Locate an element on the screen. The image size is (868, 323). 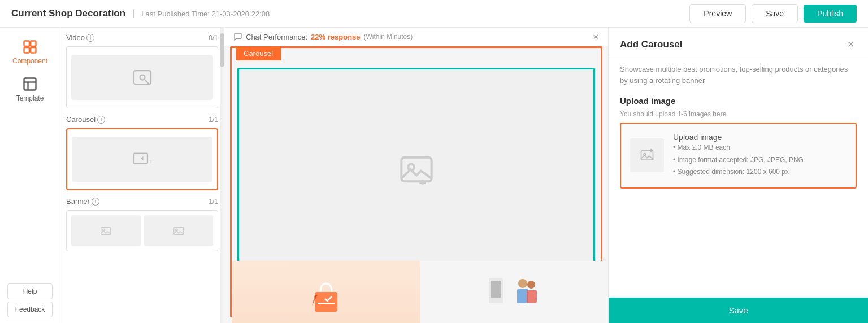
feedback-button: Feedback is located at coordinates (30, 309).